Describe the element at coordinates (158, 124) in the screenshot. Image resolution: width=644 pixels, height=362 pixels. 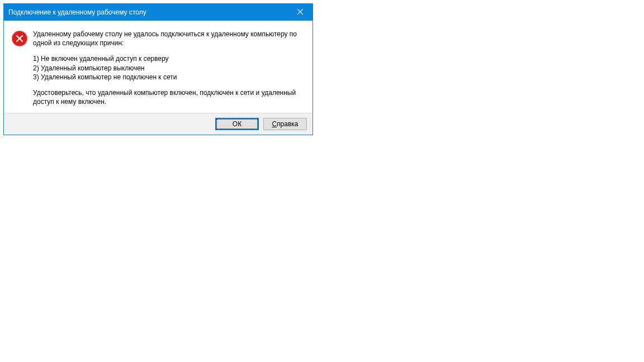
I see `button-row: ОК Справка` at that location.